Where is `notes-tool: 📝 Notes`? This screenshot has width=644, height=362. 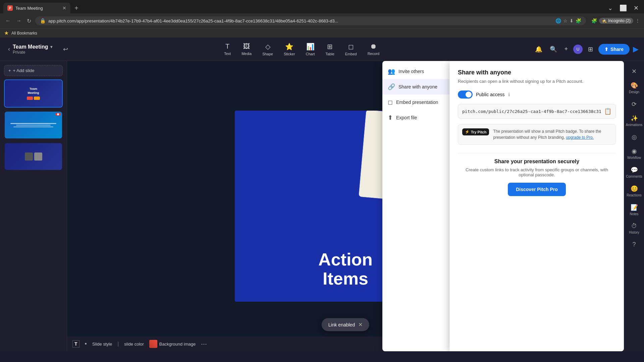
notes-tool: 📝 Notes is located at coordinates (634, 210).